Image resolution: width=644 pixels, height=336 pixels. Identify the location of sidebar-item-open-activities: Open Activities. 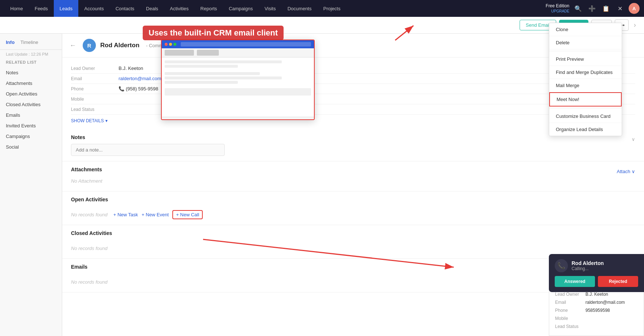
(31, 94).